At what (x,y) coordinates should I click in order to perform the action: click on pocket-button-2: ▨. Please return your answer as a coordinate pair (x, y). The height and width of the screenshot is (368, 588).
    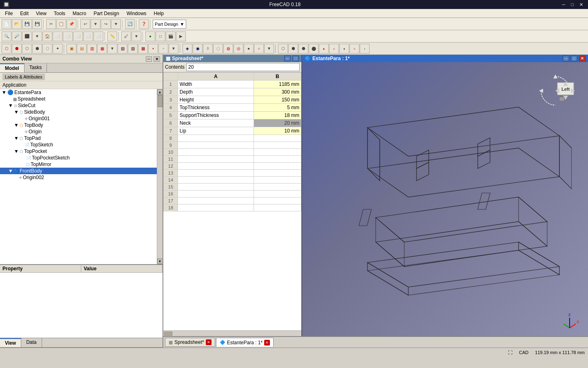
    Looking at the image, I should click on (133, 49).